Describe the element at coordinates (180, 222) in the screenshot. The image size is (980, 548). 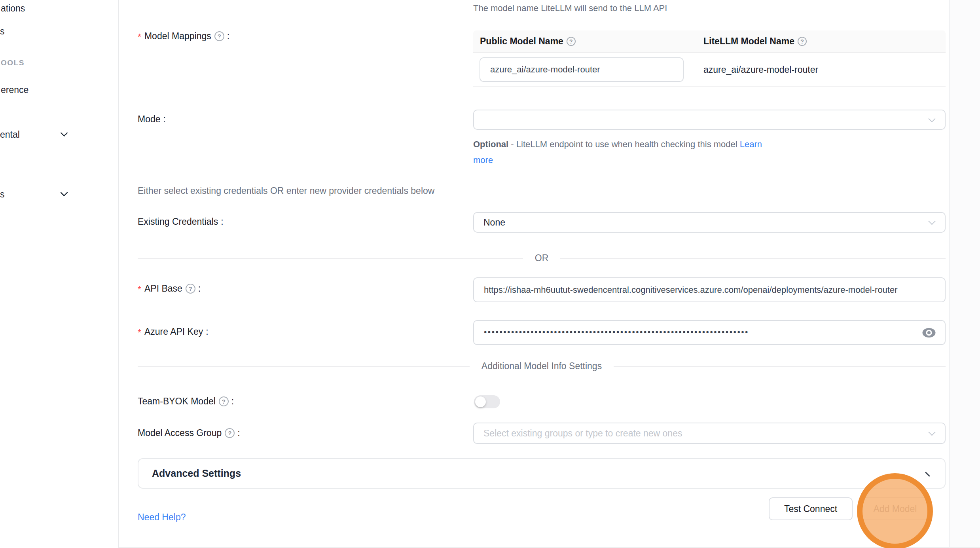
I see `existing-credentials-label: Existing Credentials :` at that location.